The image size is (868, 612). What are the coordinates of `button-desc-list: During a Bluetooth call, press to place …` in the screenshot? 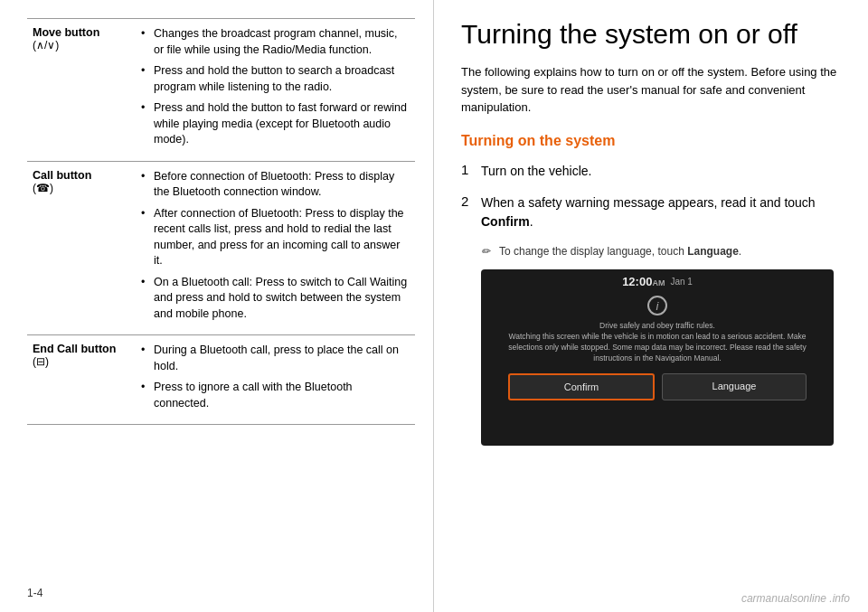 It's located at (275, 377).